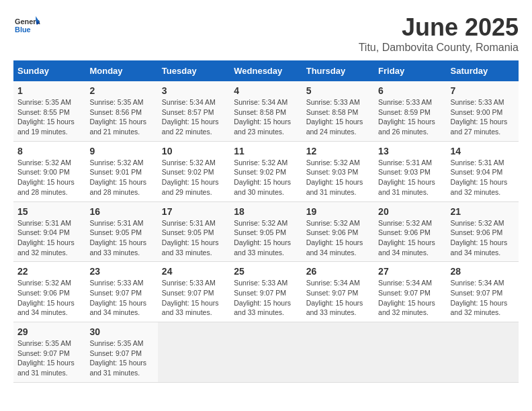 This screenshot has height=411, width=532. Describe the element at coordinates (266, 171) in the screenshot. I see `day-cell-11: 11 Sunrise: 5:32 AMSunset: 9:02 PMDaylig…` at that location.